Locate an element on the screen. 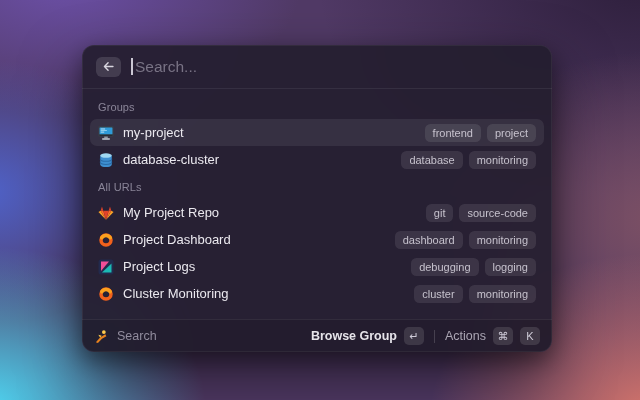 This screenshot has height=400, width=640. footer-divider is located at coordinates (434, 336).